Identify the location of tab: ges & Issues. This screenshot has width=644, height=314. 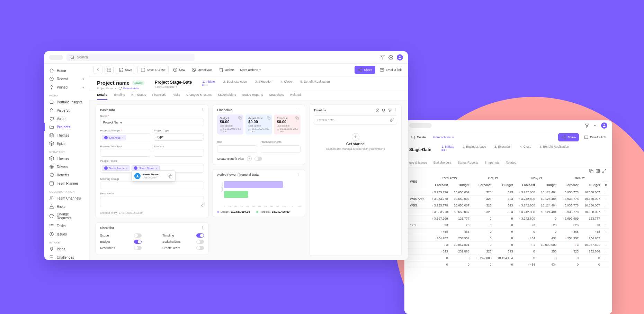
(418, 163).